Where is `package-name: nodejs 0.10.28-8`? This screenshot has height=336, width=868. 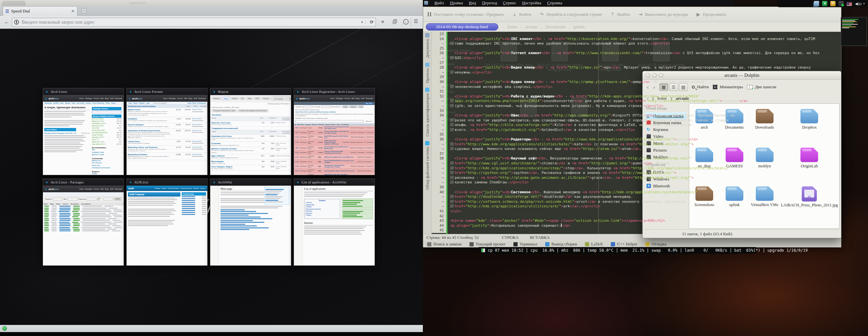
package-name: nodejs 0.10.28-8 is located at coordinates (98, 135).